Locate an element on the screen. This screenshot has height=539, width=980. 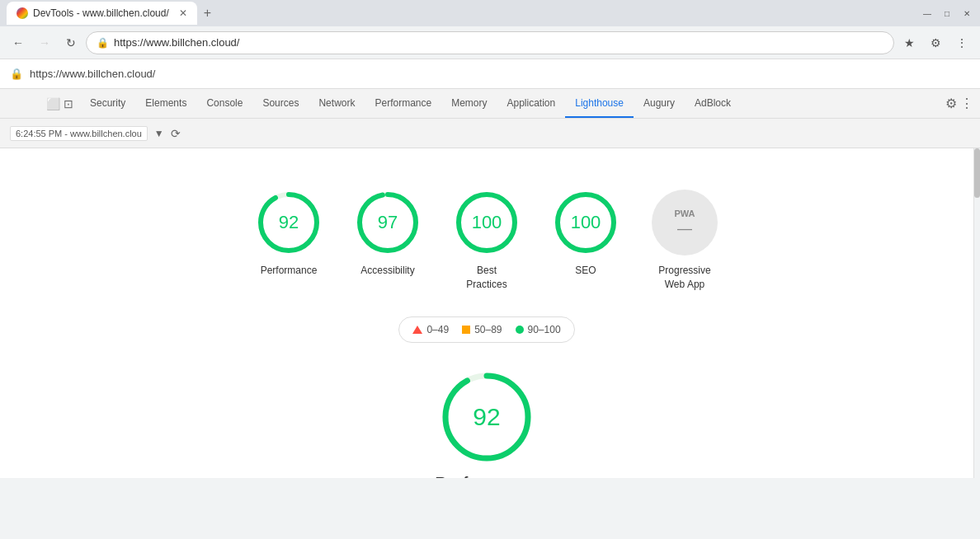
performance-label: Performance is located at coordinates (289, 270).